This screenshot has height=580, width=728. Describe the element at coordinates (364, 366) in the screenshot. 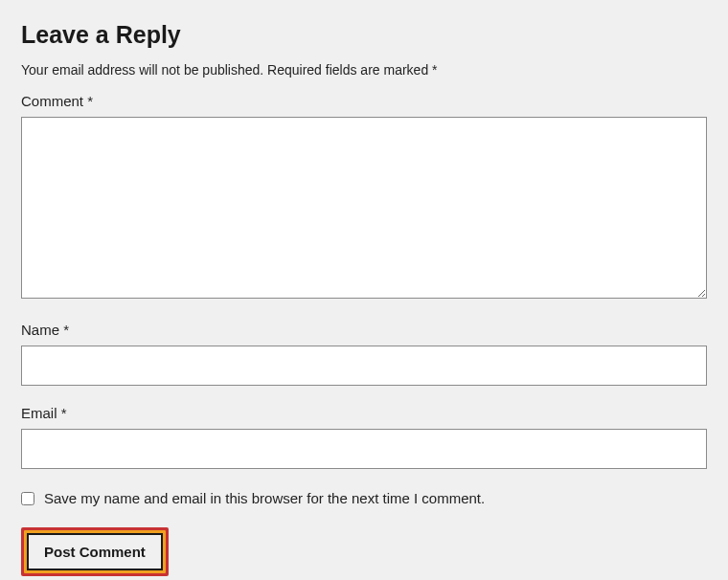

I see `name-input` at that location.